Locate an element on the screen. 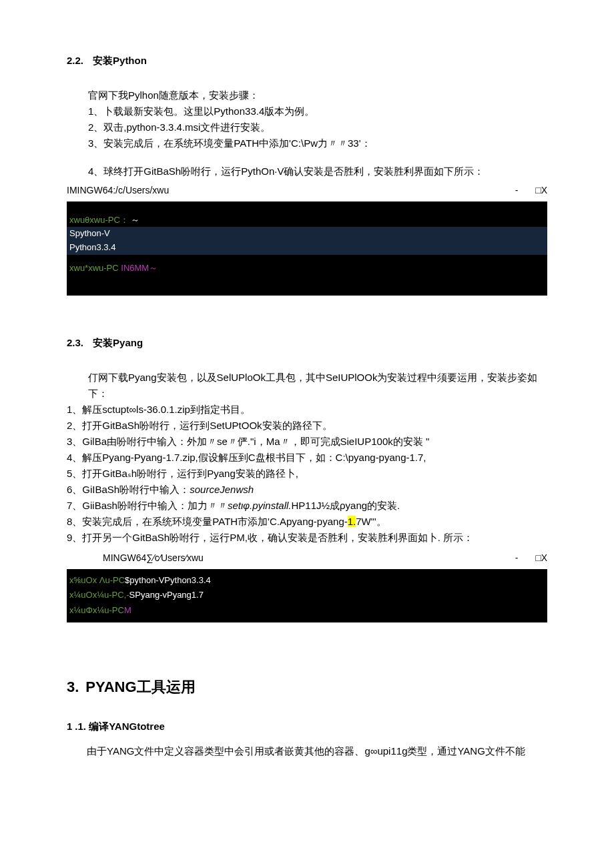 The image size is (614, 868). section-title: .1. 编译YANGtotree is located at coordinates (119, 726).